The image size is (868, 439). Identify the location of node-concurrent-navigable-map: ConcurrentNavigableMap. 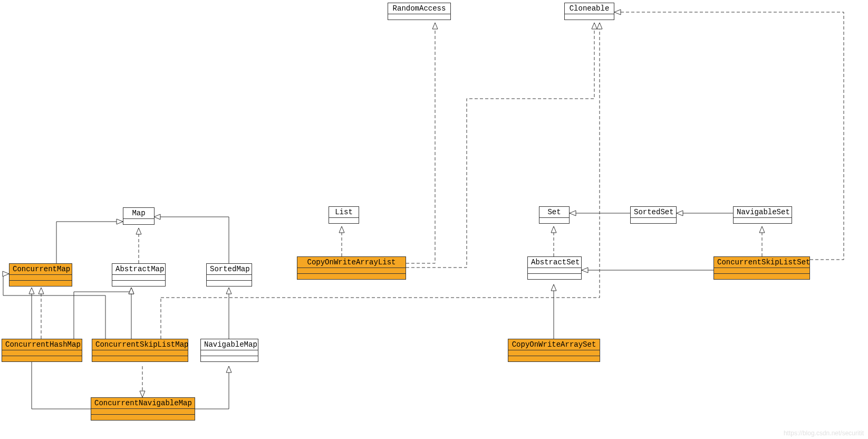
(143, 409).